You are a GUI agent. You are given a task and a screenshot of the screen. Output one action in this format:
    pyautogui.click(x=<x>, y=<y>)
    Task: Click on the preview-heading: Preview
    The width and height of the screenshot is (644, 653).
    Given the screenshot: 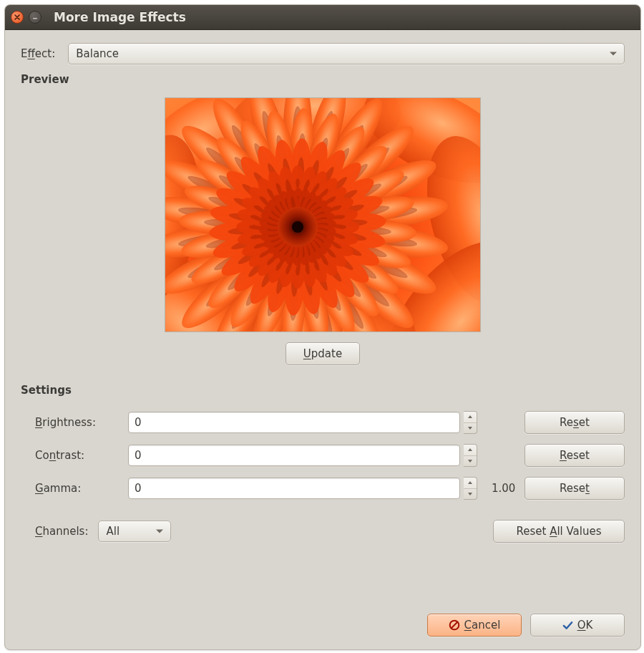 What is the action you would take?
    pyautogui.click(x=323, y=79)
    